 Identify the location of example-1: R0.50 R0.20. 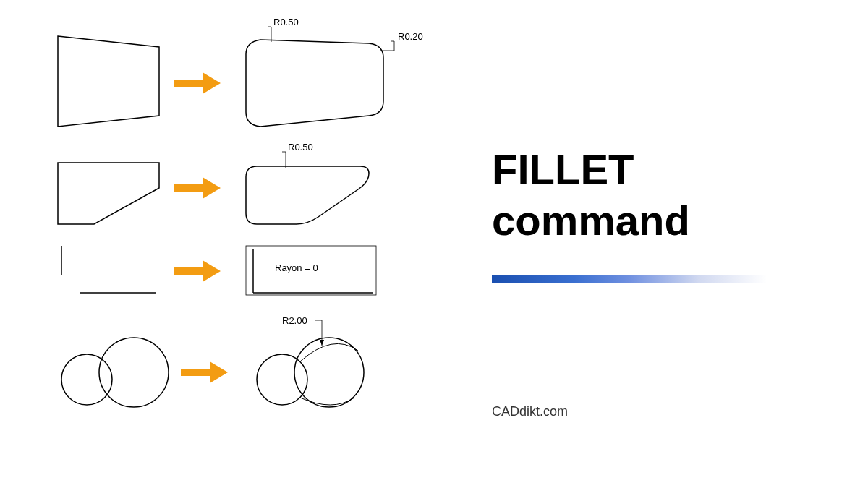
(231, 76).